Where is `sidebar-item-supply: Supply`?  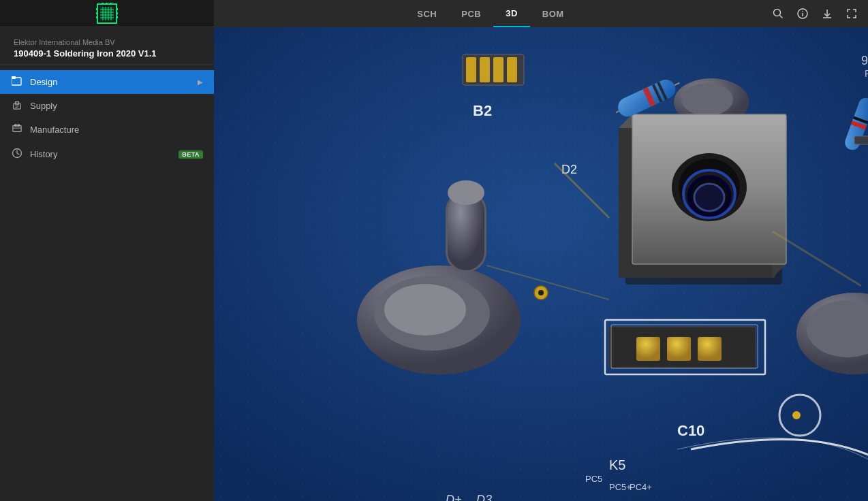
sidebar-item-supply: Supply is located at coordinates (107, 106).